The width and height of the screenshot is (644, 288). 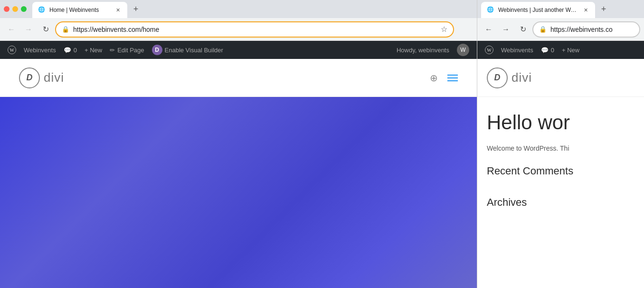 I want to click on site-header-icons: ⊕, so click(x=444, y=78).